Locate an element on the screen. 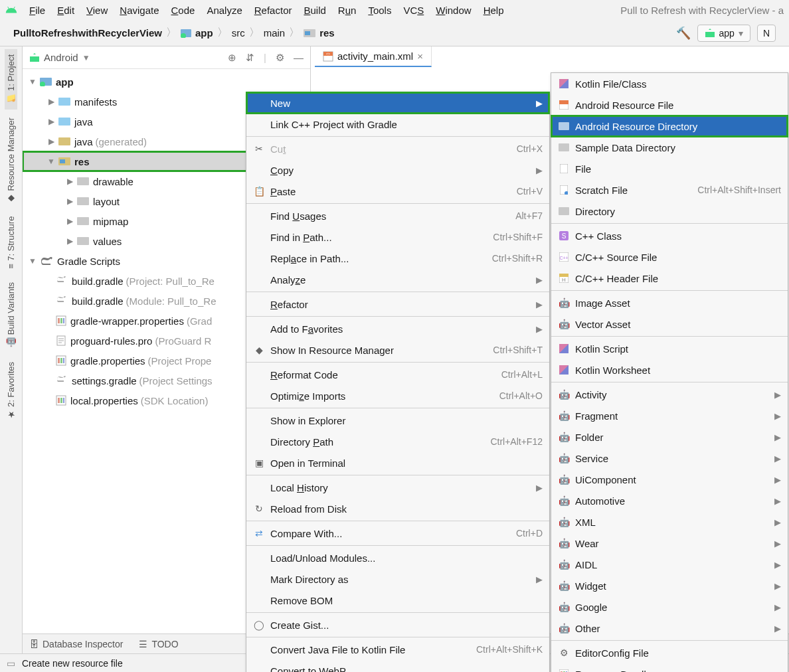 The width and height of the screenshot is (789, 672). cm-convert-kotlin: Convert Java File to Kotlin FileCtrl+Alt… is located at coordinates (398, 649).